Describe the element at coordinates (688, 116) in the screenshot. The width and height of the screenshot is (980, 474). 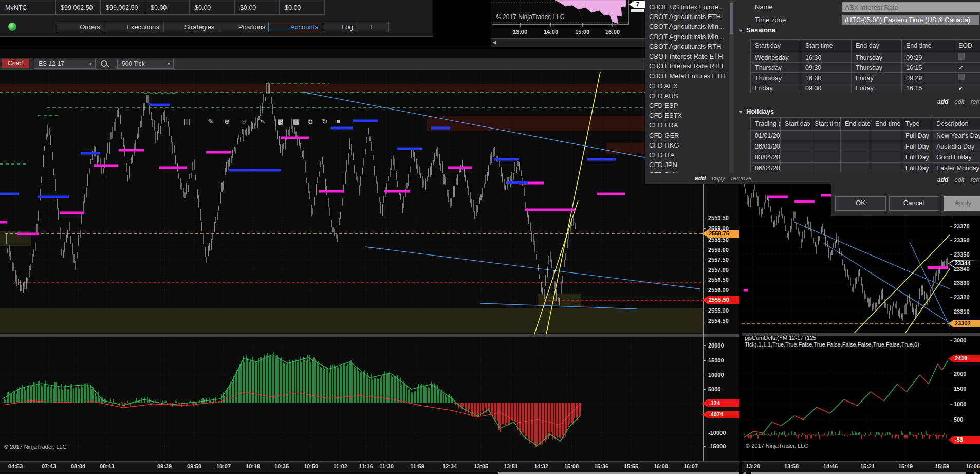
I see `instrument-list-item: CFD ESTX` at that location.